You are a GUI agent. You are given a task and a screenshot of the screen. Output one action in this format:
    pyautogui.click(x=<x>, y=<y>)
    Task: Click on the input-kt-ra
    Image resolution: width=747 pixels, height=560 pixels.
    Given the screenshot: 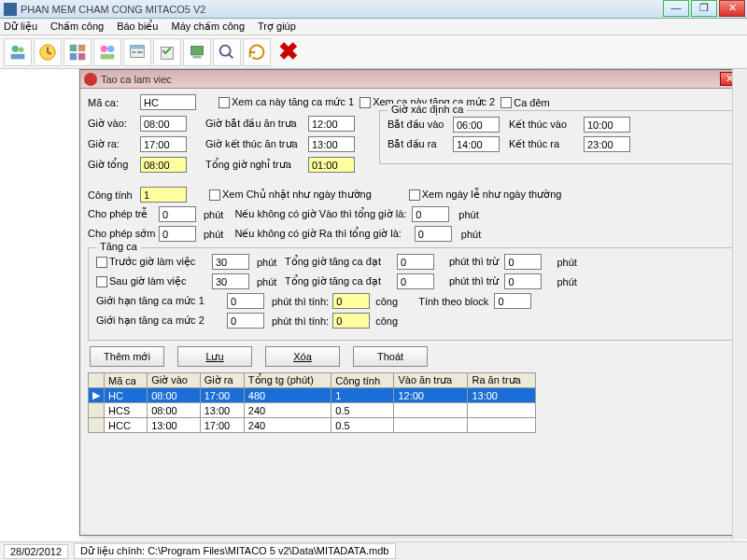 What is the action you would take?
    pyautogui.click(x=607, y=144)
    